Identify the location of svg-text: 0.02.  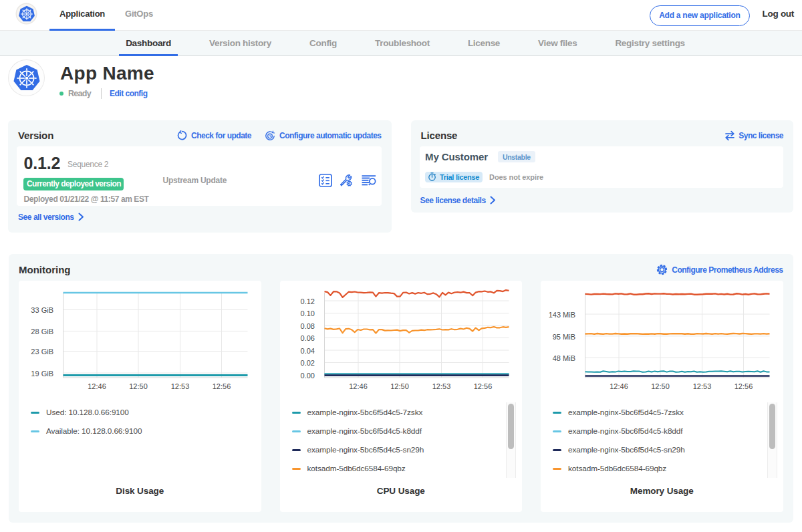
(307, 363).